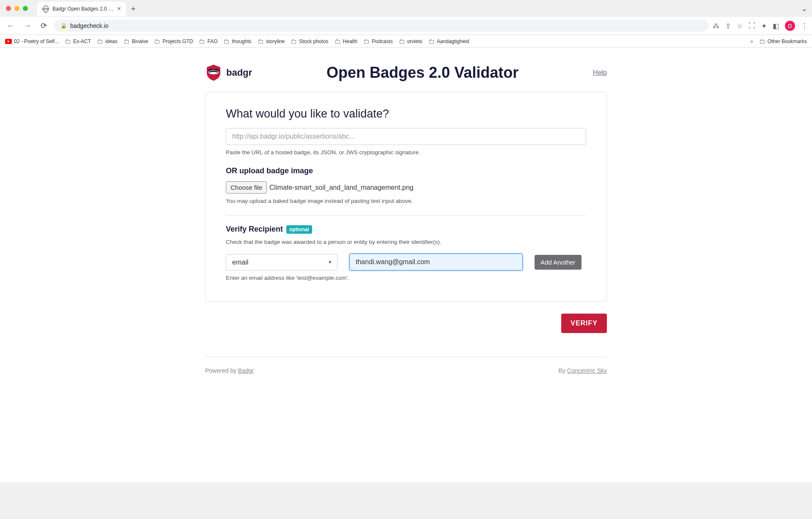  I want to click on choose-file-button: Choose file, so click(246, 188).